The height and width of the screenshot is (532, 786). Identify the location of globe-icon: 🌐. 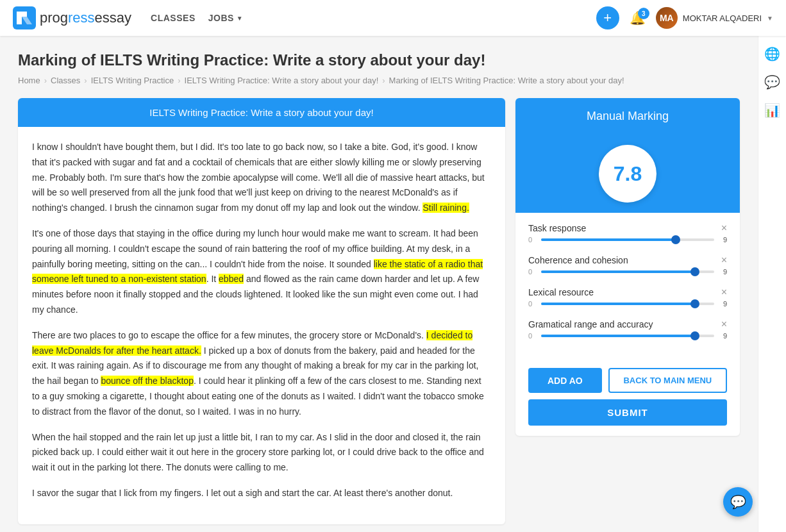
(772, 54).